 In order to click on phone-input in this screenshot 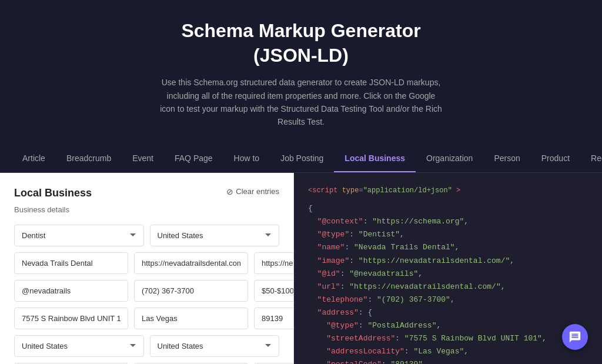, I will do `click(191, 290)`.